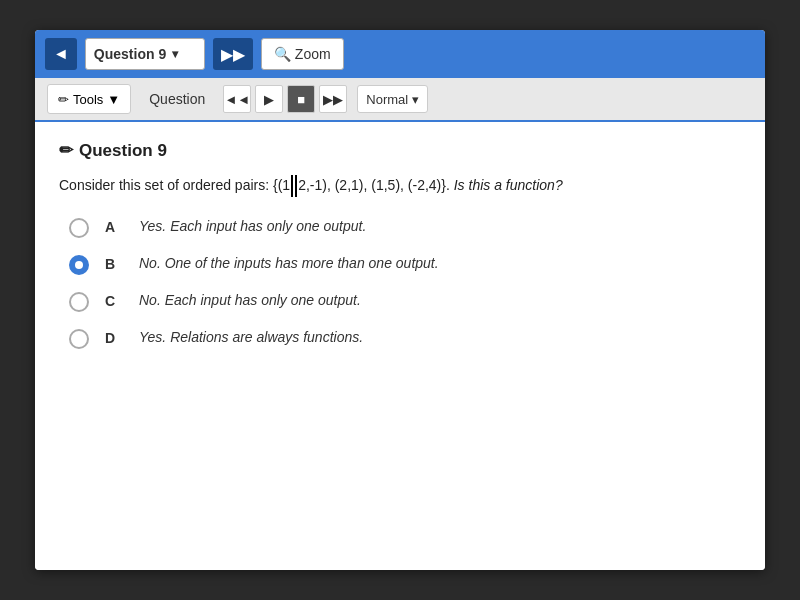  What do you see at coordinates (237, 99) in the screenshot?
I see `rewind-button: ◄◄` at bounding box center [237, 99].